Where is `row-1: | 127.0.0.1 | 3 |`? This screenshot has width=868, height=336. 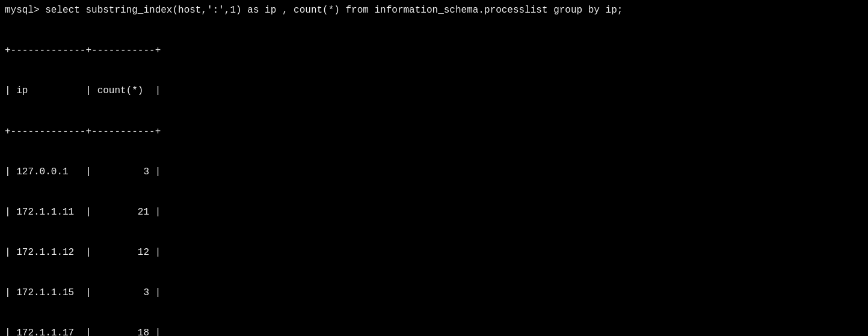
row-1: | 127.0.0.1 | 3 | is located at coordinates (434, 172).